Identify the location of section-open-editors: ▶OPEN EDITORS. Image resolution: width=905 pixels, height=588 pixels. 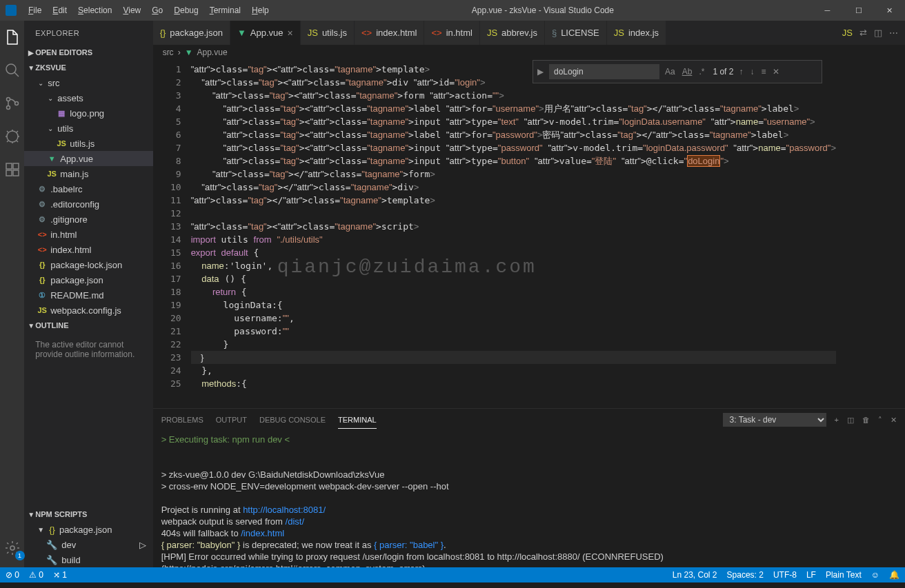
(88, 52).